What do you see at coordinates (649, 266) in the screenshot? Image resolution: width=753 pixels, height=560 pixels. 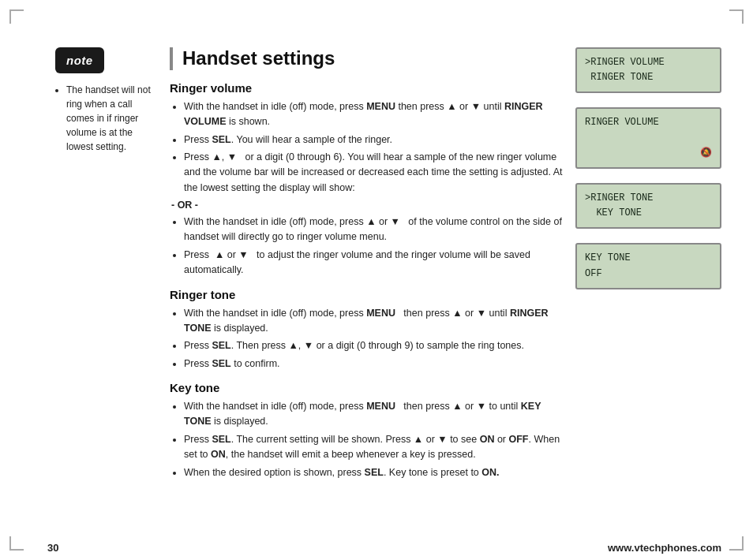 I see `lcd-key-tone-display: KEY TONE OFF` at bounding box center [649, 266].